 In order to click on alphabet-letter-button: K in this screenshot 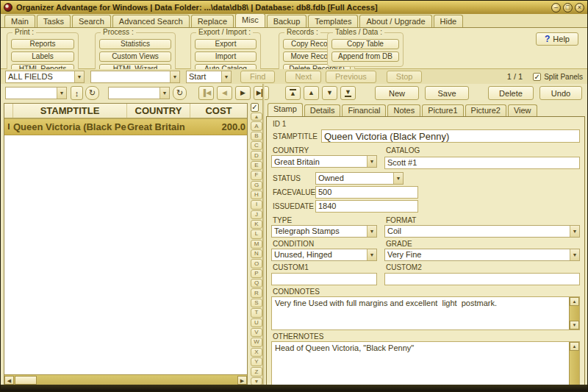, I will do `click(257, 224)`.